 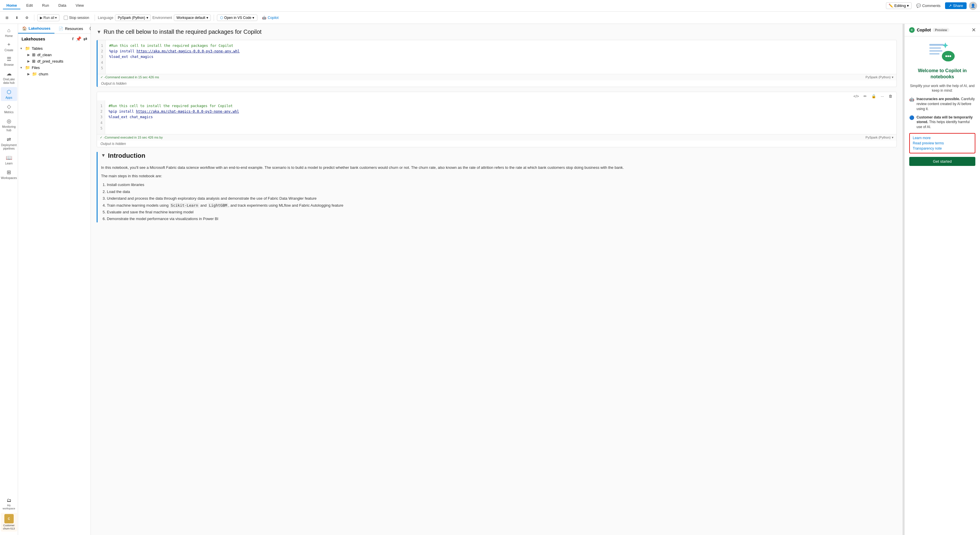 I want to click on create-icon: +, so click(x=9, y=45).